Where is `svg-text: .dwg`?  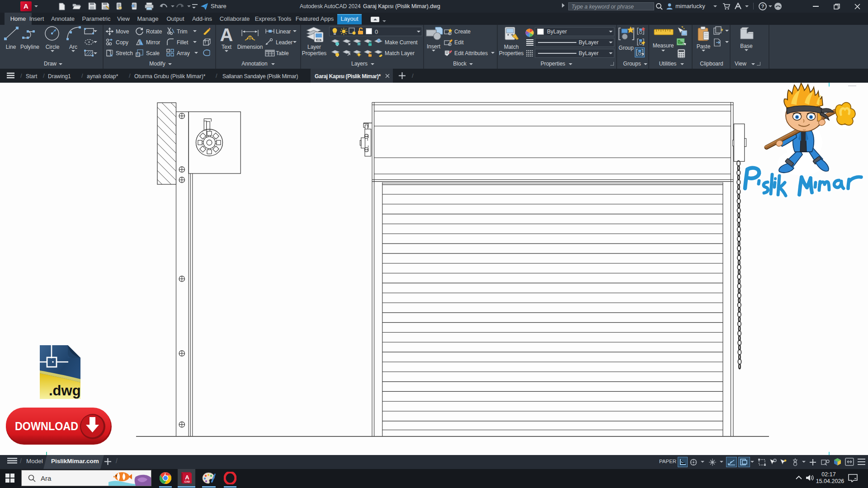
svg-text: .dwg is located at coordinates (65, 390).